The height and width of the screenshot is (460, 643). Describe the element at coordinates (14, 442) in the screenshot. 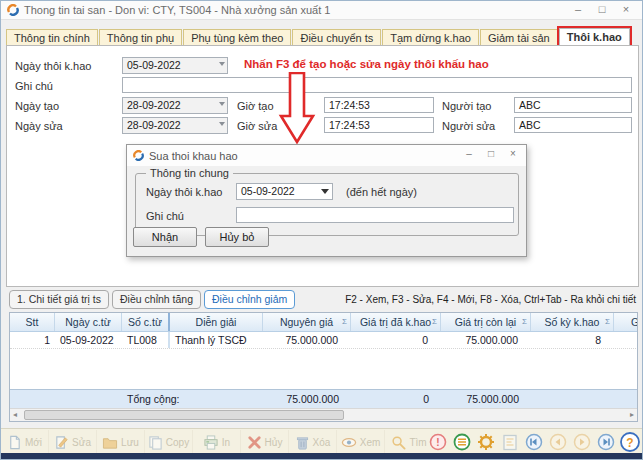

I see `new-file-icon` at that location.